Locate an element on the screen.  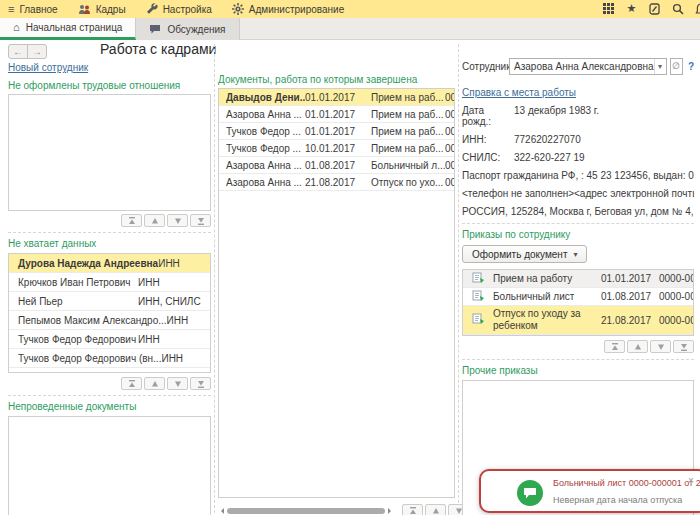
doc-date: 01.01.2017 is located at coordinates (338, 98).